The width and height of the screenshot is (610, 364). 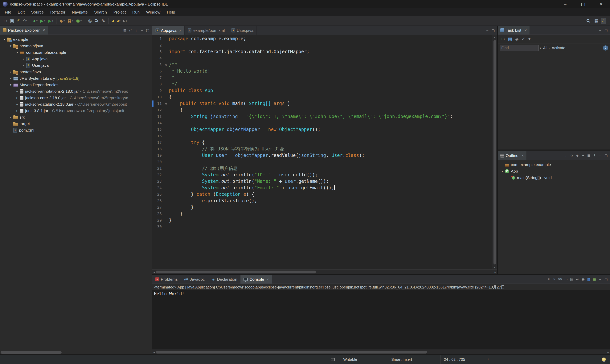 I want to click on last-edit-location-button: ◂, so click(x=113, y=21).